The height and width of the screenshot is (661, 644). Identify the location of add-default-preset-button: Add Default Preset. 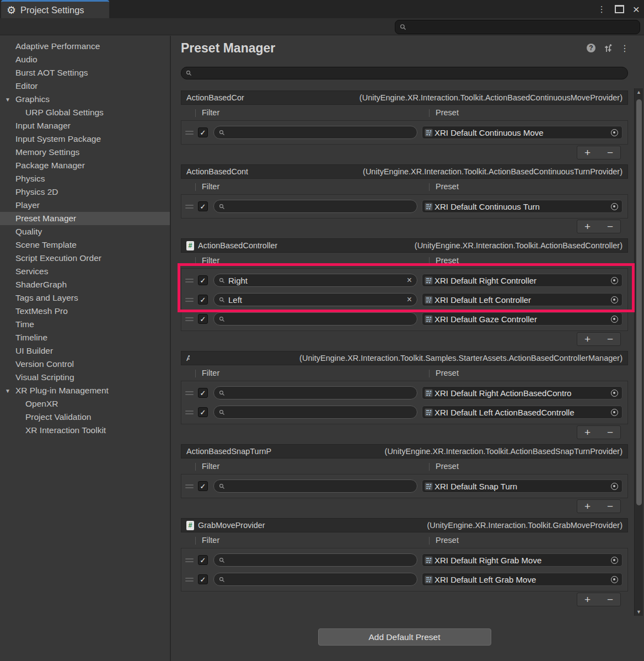
(405, 637).